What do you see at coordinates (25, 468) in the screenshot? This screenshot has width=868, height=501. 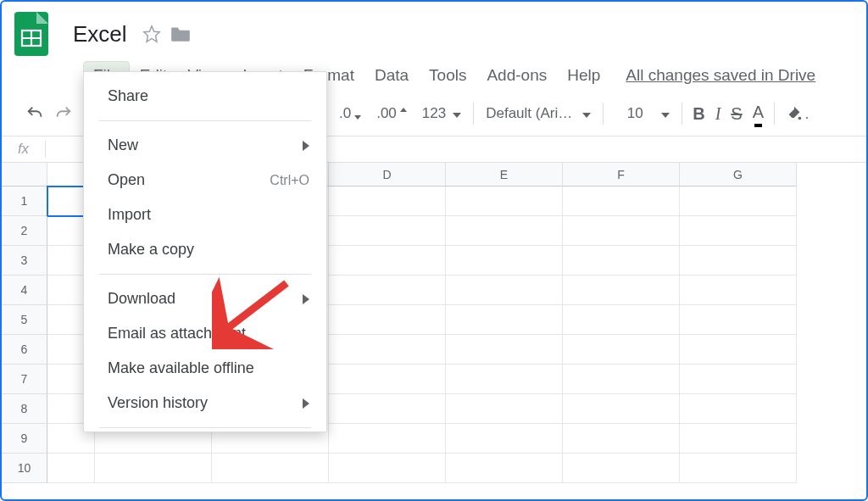 I see `row-header: 10` at bounding box center [25, 468].